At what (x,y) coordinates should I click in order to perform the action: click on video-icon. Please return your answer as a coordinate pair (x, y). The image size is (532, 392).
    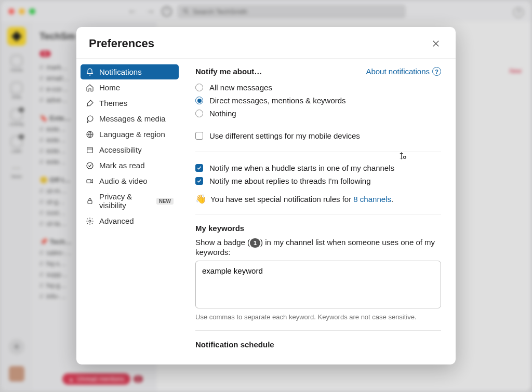
    Looking at the image, I should click on (90, 181).